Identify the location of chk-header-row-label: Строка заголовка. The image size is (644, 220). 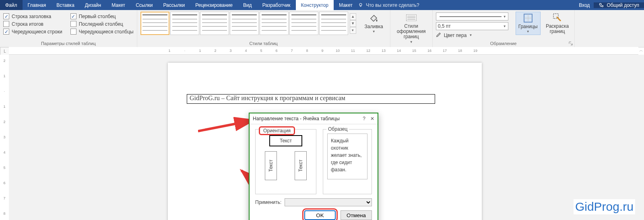
(31, 16).